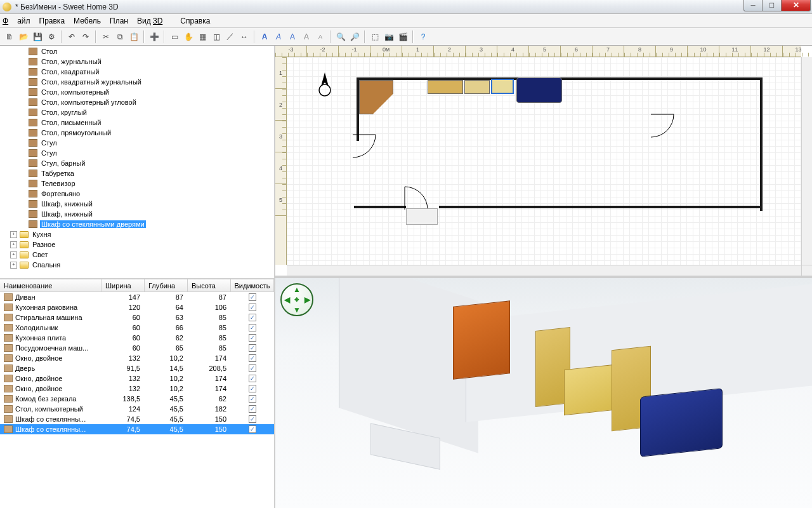  Describe the element at coordinates (807, 161) in the screenshot. I see `scrollbar-vertical` at that location.